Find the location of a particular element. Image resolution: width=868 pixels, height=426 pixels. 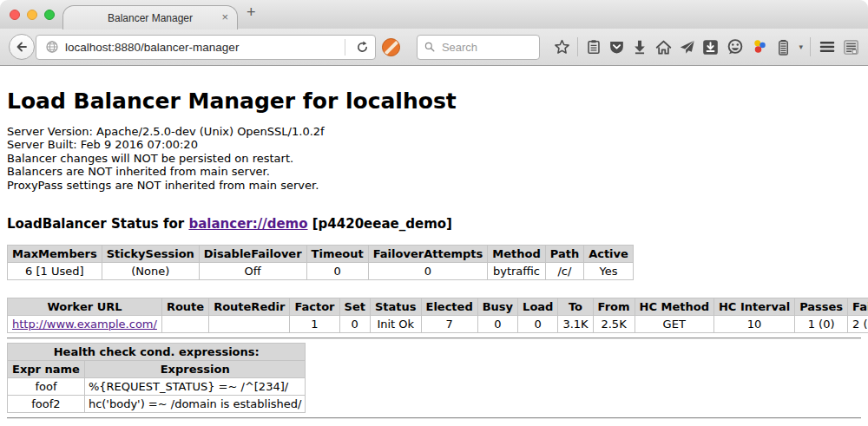

worker-url-cell: http://www.example.com/ is located at coordinates (85, 324).